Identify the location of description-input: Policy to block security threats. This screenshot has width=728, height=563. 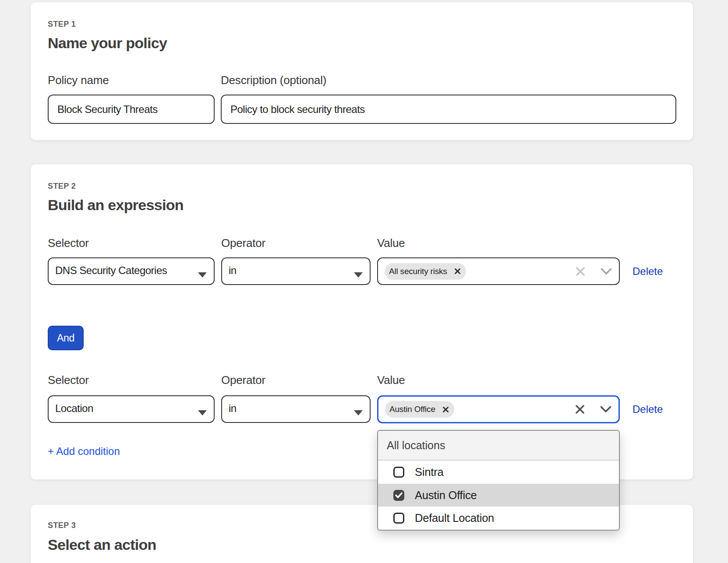
(449, 109).